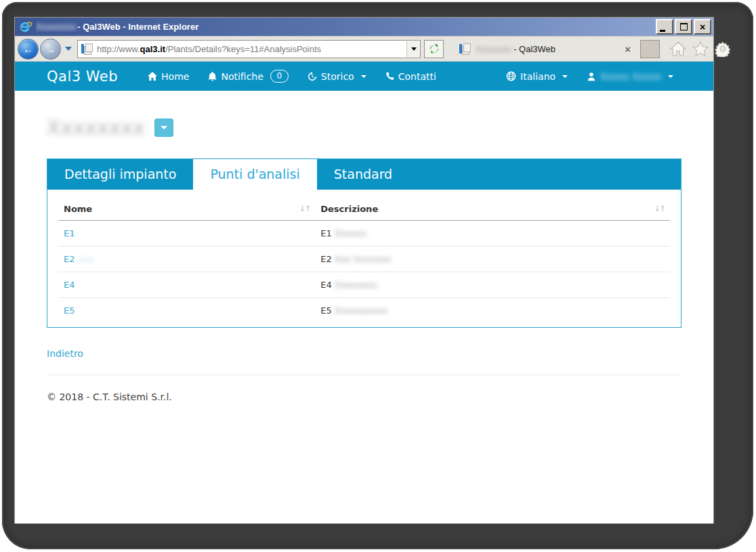  I want to click on column-header-nome: Nome↓↑, so click(187, 209).